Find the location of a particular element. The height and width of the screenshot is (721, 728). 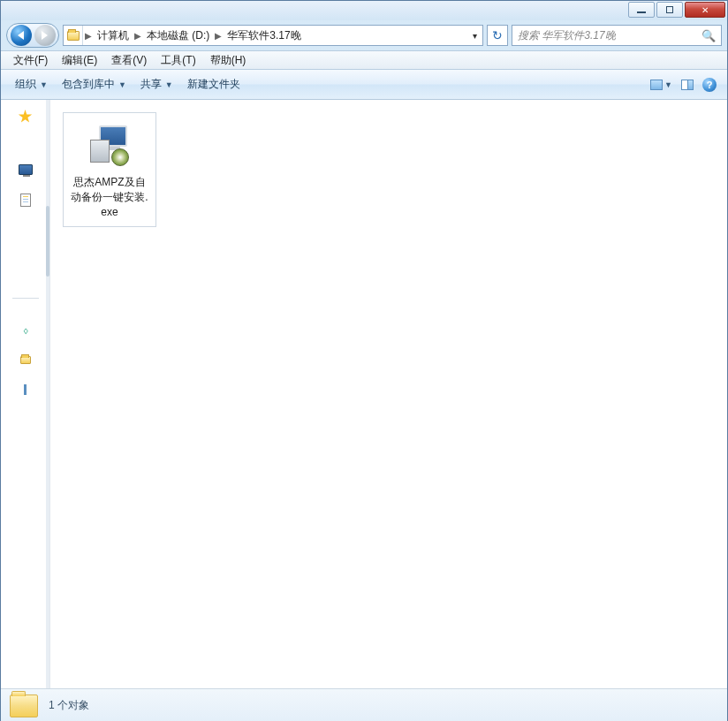

help-icon: ? is located at coordinates (710, 85).